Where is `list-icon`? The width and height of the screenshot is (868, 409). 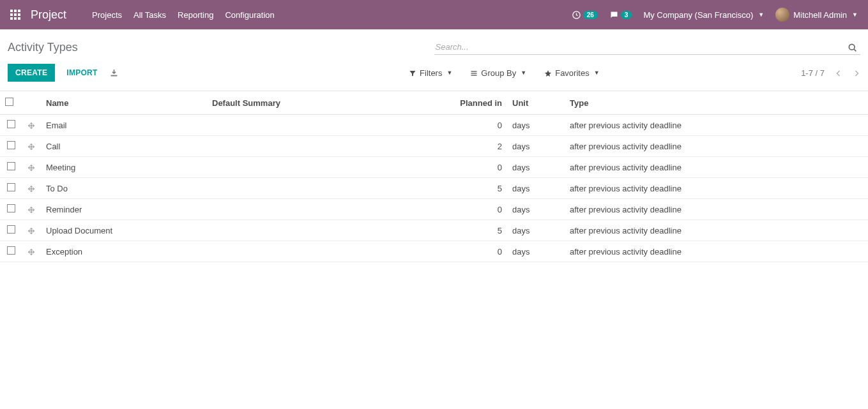
list-icon is located at coordinates (474, 73).